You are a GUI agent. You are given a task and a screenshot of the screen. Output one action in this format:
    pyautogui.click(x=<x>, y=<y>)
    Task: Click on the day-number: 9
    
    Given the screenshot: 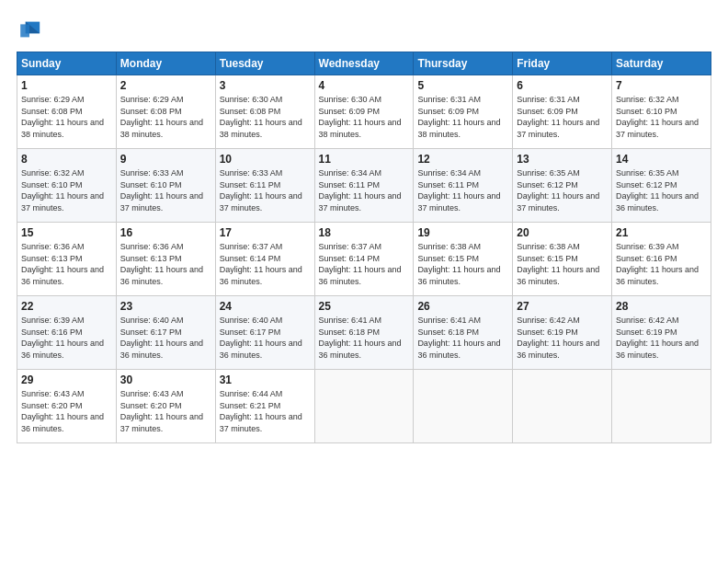 What is the action you would take?
    pyautogui.click(x=165, y=159)
    